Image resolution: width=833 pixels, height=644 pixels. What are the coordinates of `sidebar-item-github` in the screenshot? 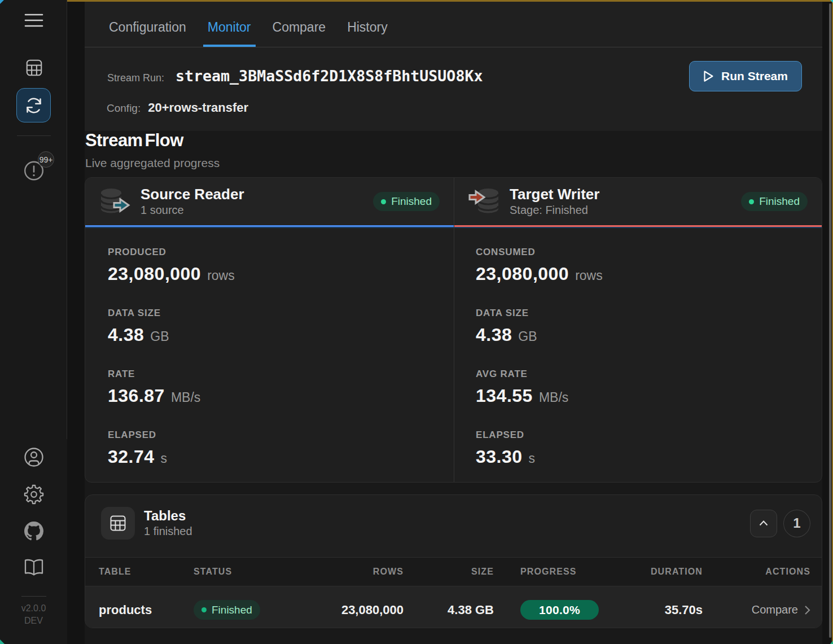 It's located at (34, 531).